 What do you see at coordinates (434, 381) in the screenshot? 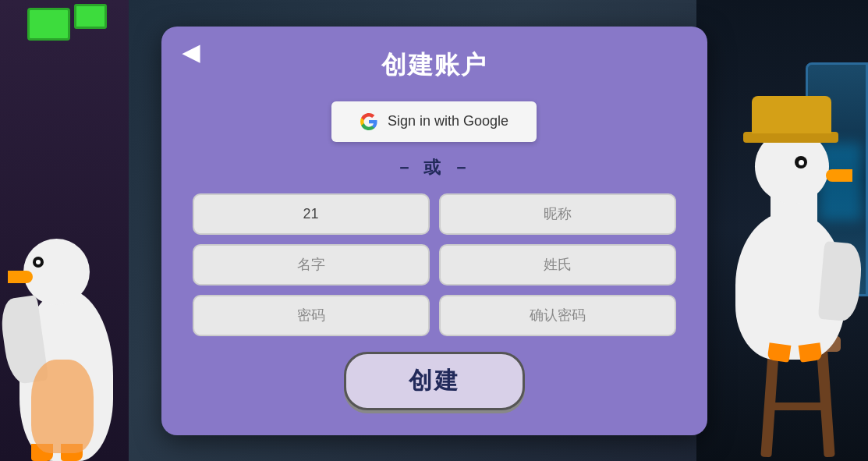
I see `create-button: 创建` at bounding box center [434, 381].